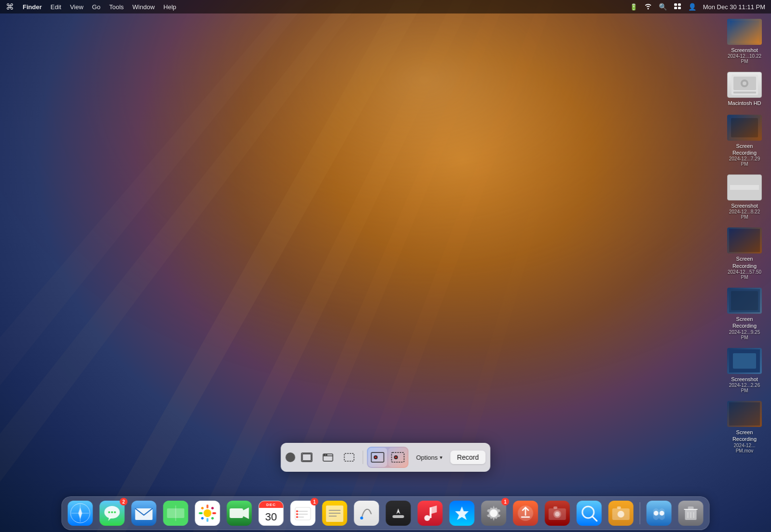 This screenshot has width=771, height=532. I want to click on dock-item-maps, so click(176, 513).